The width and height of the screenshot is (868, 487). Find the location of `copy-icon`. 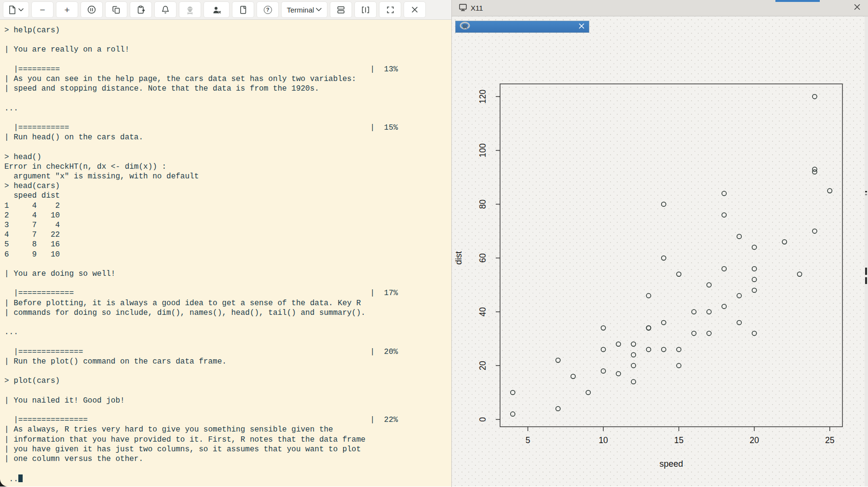

copy-icon is located at coordinates (117, 10).